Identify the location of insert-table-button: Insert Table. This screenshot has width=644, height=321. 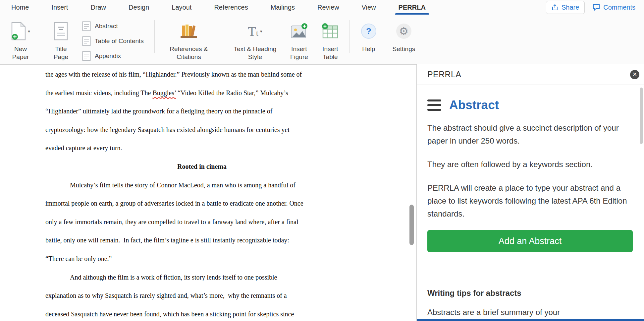
(330, 39).